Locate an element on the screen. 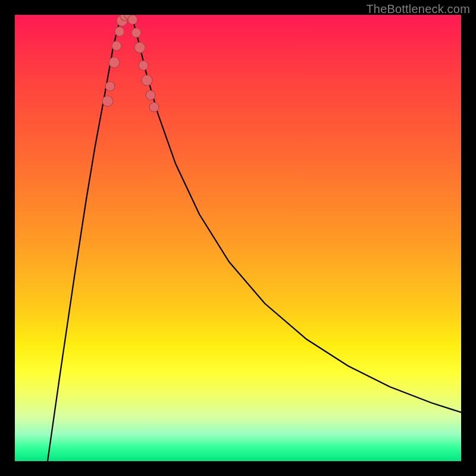 This screenshot has height=476, width=476. watermark-text: TheBottleneck.com is located at coordinates (418, 10).